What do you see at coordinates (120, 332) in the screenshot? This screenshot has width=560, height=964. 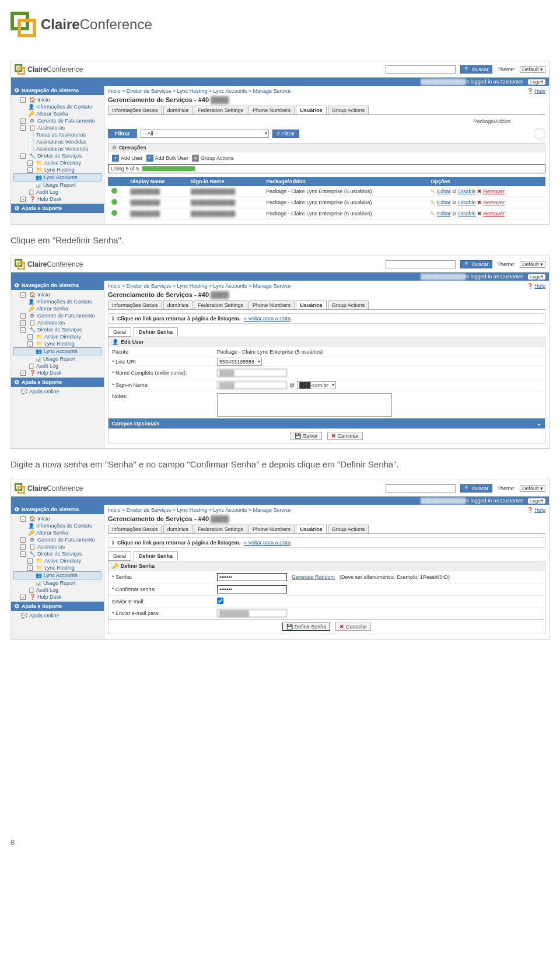 I see `subtab: Geral` at bounding box center [120, 332].